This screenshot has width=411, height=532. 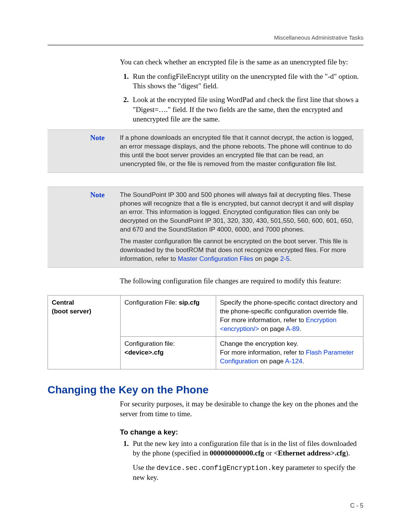 What do you see at coordinates (168, 316) in the screenshot?
I see `cell-sipcfg: Configuration File: sip.cfg` at bounding box center [168, 316].